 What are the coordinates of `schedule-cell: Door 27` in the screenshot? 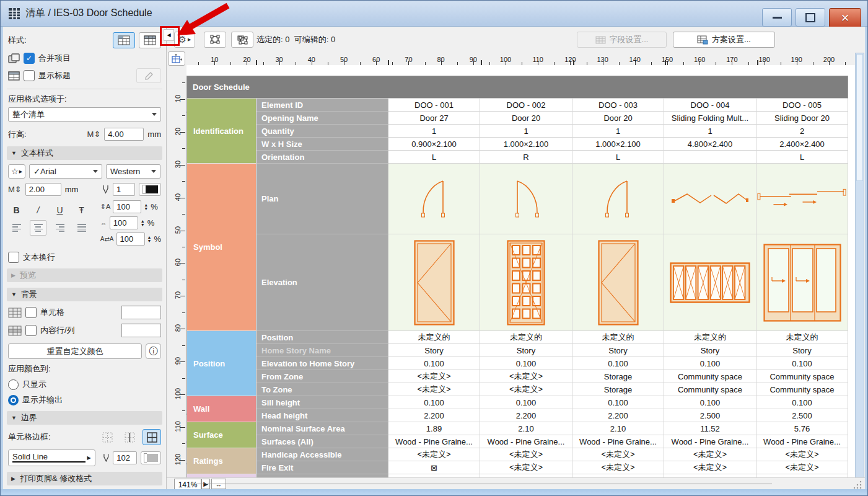 It's located at (434, 118).